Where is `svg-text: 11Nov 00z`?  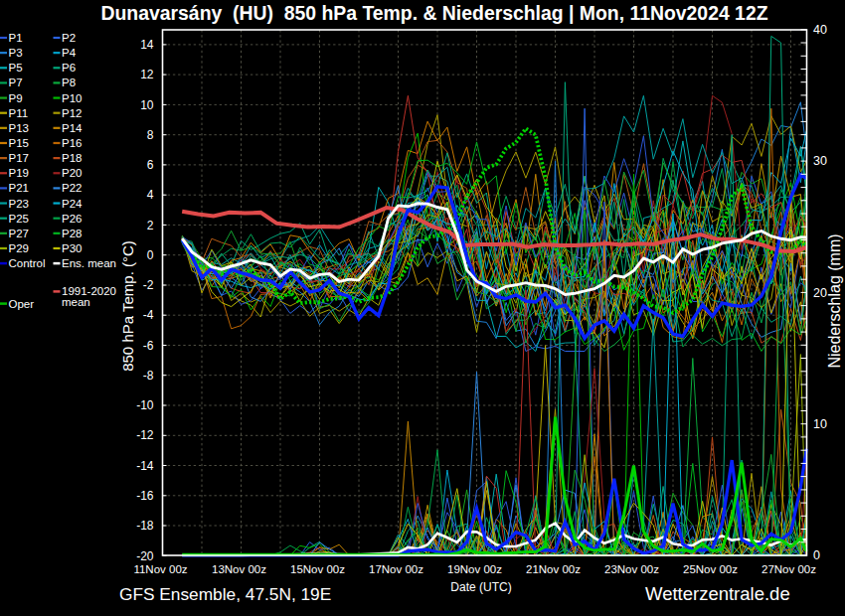
svg-text: 11Nov 00z is located at coordinates (160, 569).